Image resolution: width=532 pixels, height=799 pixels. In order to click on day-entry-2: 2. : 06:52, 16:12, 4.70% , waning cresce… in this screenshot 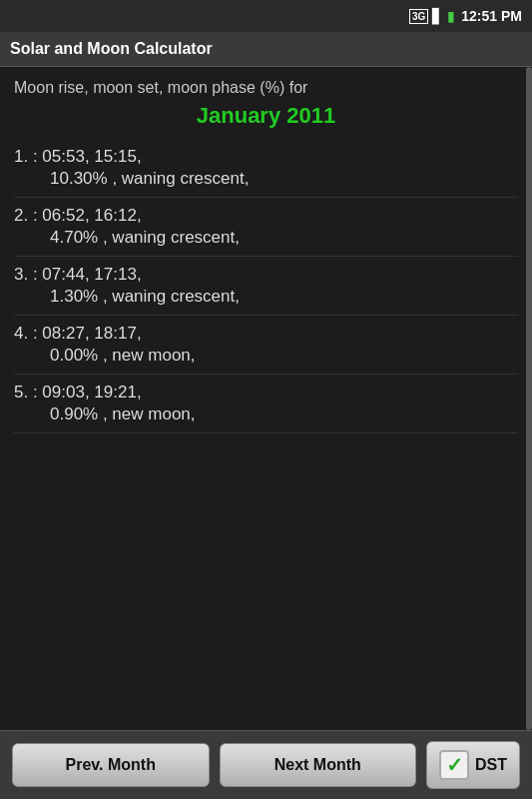, I will do `click(266, 228)`.